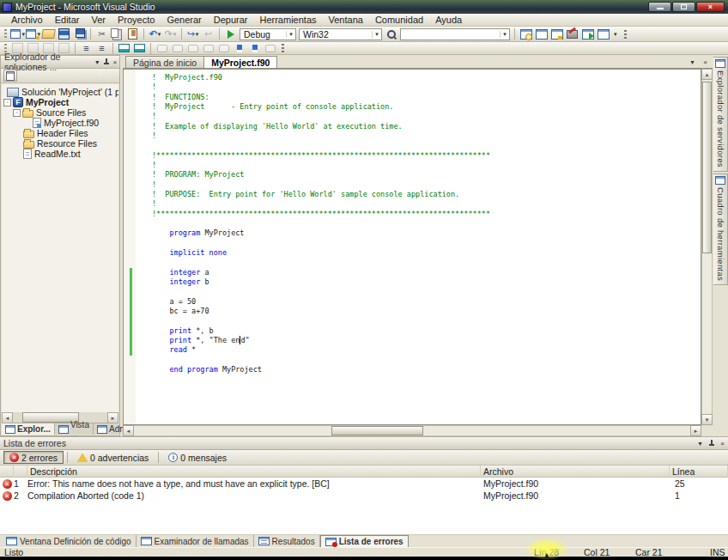  What do you see at coordinates (692, 62) in the screenshot?
I see `active-files-icon: ▾` at bounding box center [692, 62].